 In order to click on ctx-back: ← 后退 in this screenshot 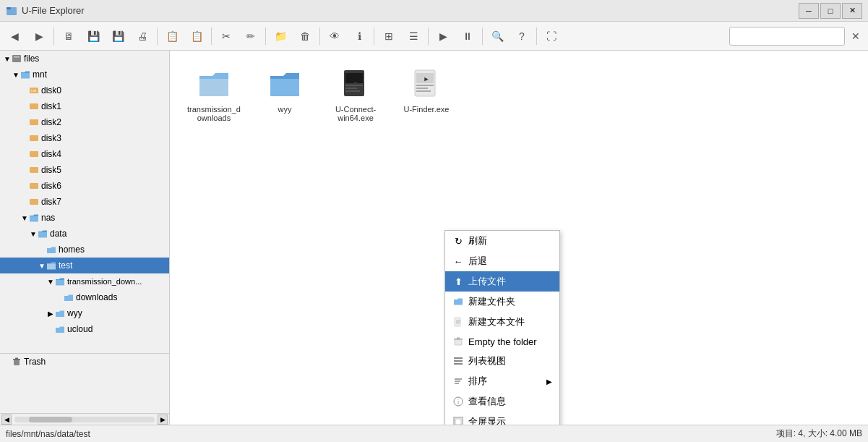, I will do `click(502, 261)`.